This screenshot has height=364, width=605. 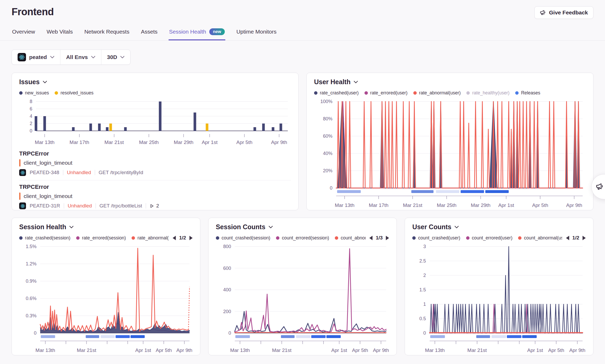 I want to click on session-health-line-chart: 00.3%0.6%0.9%1.2%1.5%Mar 13thMar 21stApr…, so click(x=106, y=299).